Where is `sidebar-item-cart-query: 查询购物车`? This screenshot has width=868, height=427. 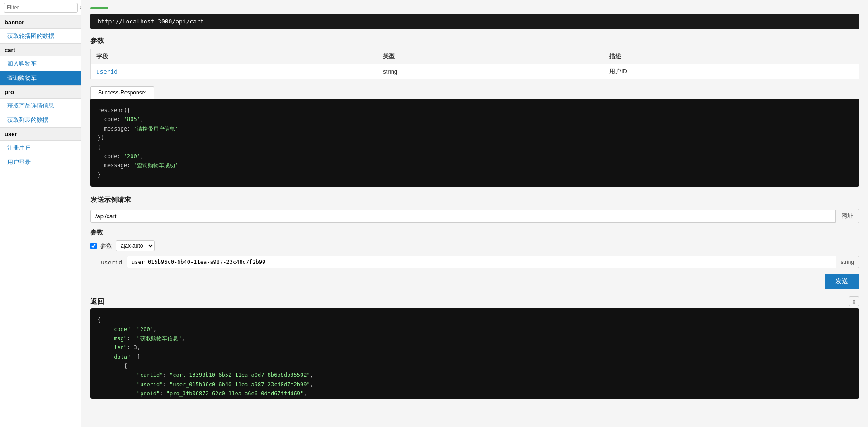
sidebar-item-cart-query: 查询购物车 is located at coordinates (41, 78).